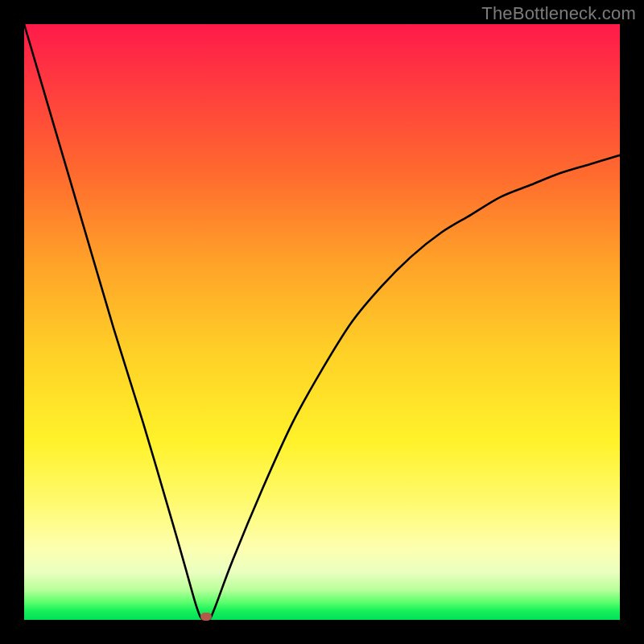 The width and height of the screenshot is (644, 644). Describe the element at coordinates (206, 617) in the screenshot. I see `optimal-point-marker` at that location.